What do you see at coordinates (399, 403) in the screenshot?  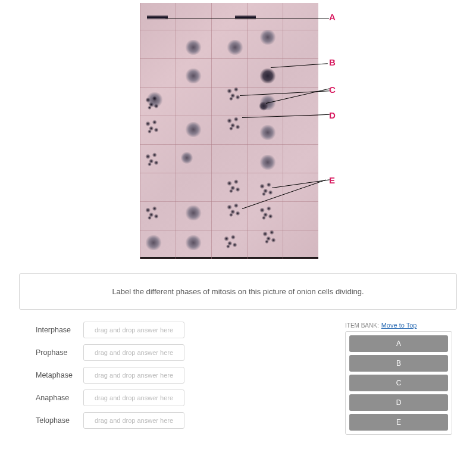 I see `bank-item-d: D` at bounding box center [399, 403].